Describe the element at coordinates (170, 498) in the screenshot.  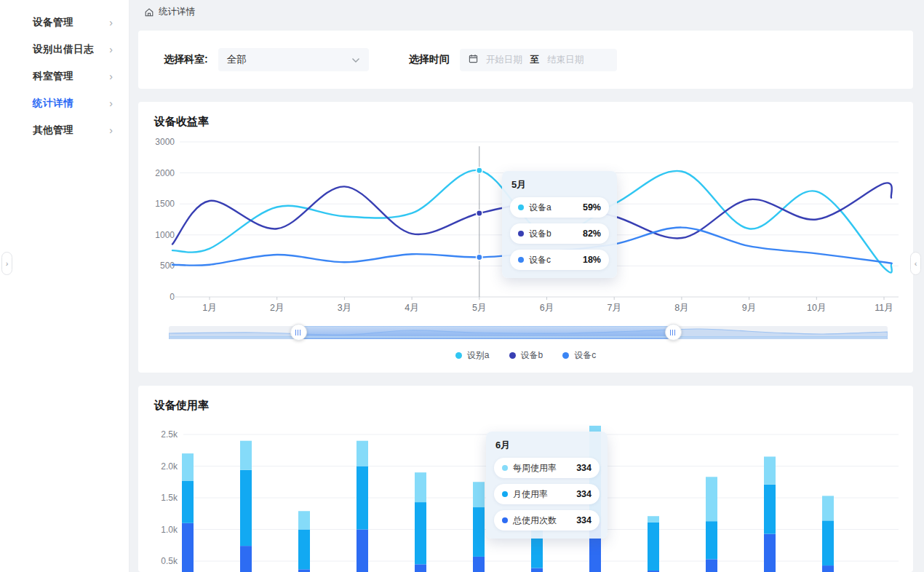
I see `svg-text: 1.5k` at that location.